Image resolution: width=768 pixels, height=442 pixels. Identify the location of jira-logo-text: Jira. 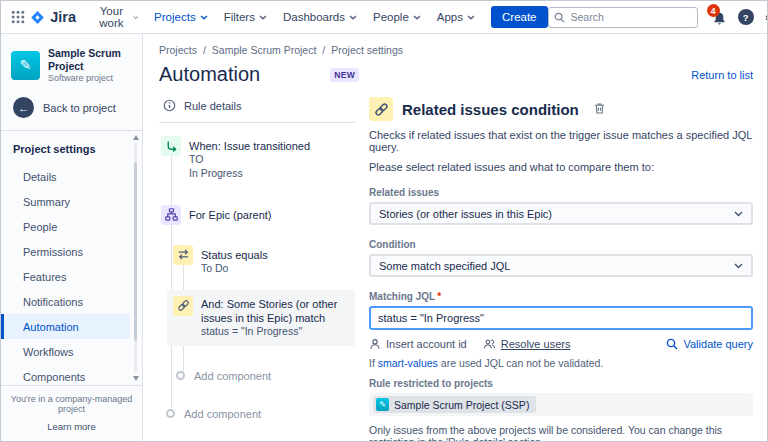
(63, 17).